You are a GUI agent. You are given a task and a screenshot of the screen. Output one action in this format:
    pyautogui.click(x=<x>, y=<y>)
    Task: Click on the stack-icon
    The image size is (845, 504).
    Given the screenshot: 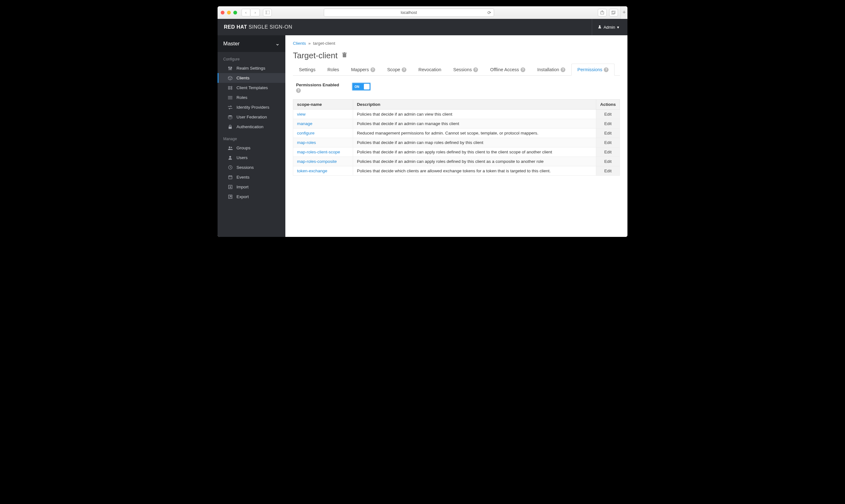 What is the action you would take?
    pyautogui.click(x=230, y=118)
    